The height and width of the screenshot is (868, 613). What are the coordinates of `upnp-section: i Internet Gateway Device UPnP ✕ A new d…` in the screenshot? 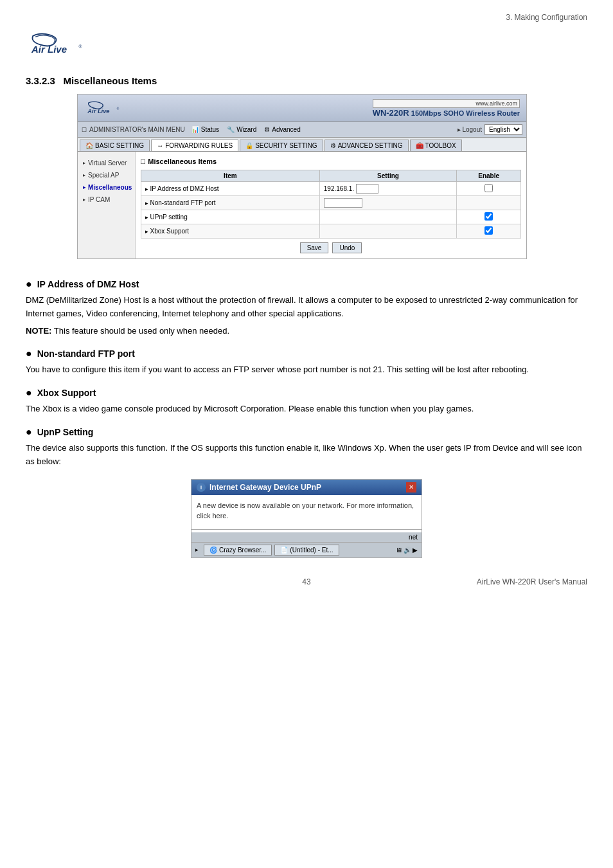 It's located at (306, 518).